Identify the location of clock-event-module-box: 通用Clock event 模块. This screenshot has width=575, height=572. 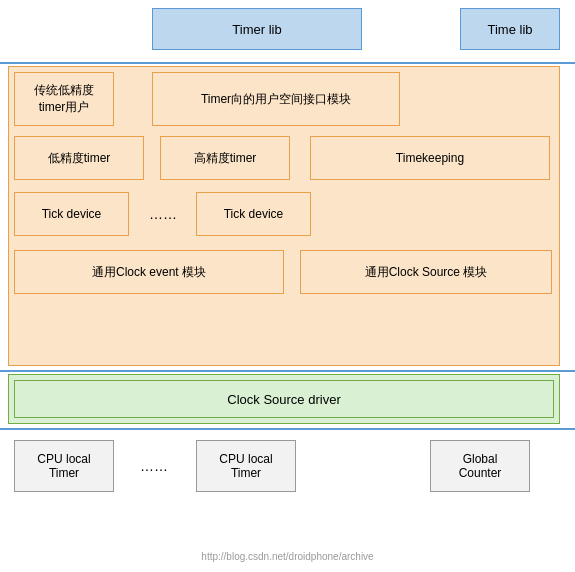
(149, 272).